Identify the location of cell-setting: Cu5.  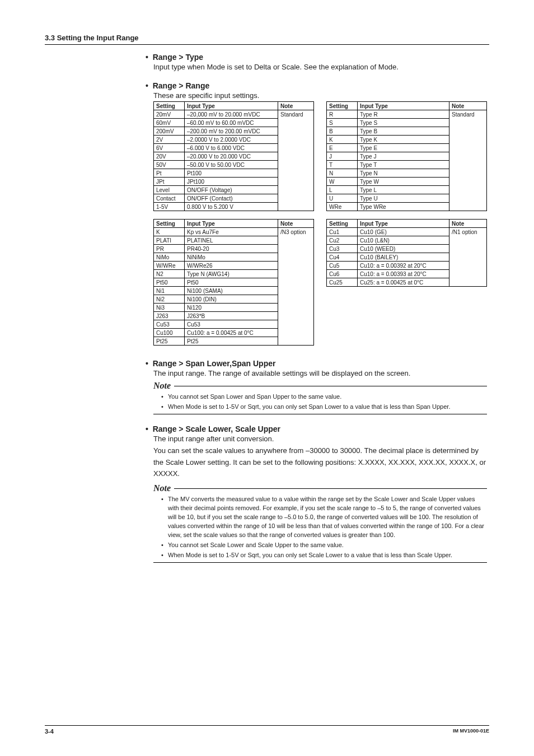
(343, 265).